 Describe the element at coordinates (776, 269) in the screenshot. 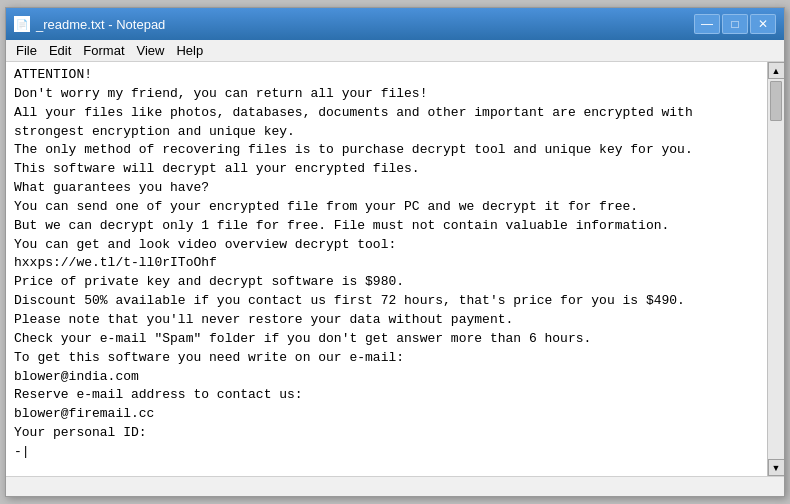

I see `vertical-scrollbar: ▲ ▼` at that location.